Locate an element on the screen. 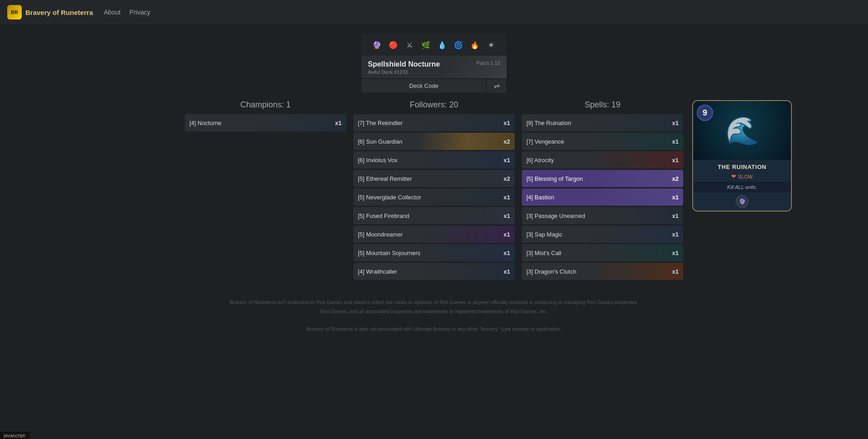  spells-title: Spells: 19 is located at coordinates (603, 105).